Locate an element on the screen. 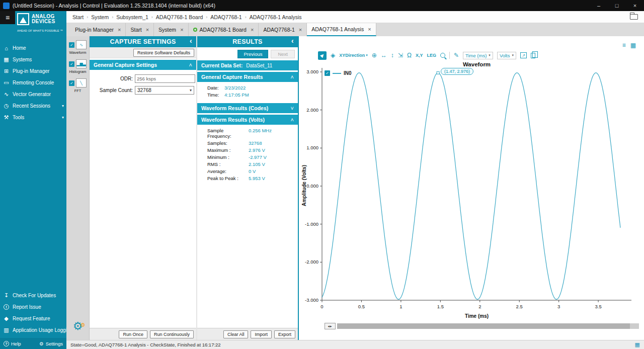 The width and height of the screenshot is (644, 349). window-controls: – □ × is located at coordinates (617, 6).